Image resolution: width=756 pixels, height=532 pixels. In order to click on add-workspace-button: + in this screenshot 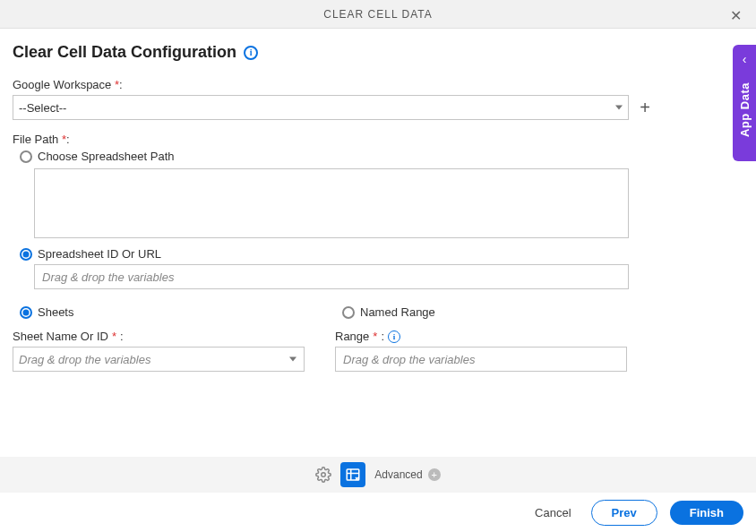, I will do `click(645, 107)`.